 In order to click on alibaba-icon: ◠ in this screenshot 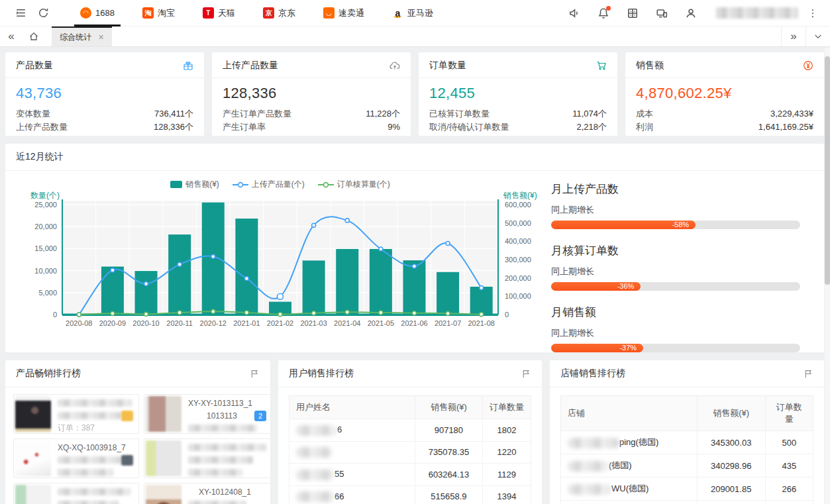, I will do `click(86, 13)`.